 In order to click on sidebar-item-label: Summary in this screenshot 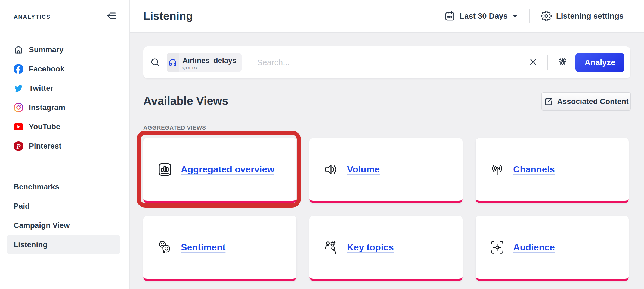, I will do `click(46, 50)`.